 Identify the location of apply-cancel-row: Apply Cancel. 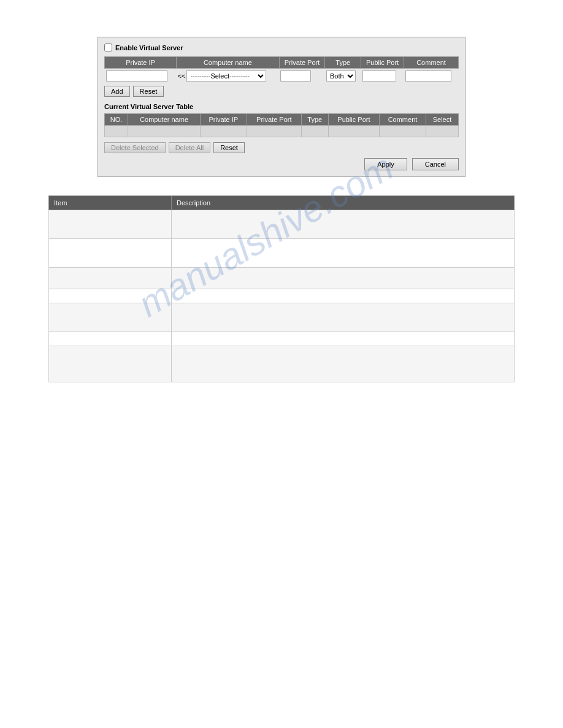
(282, 164).